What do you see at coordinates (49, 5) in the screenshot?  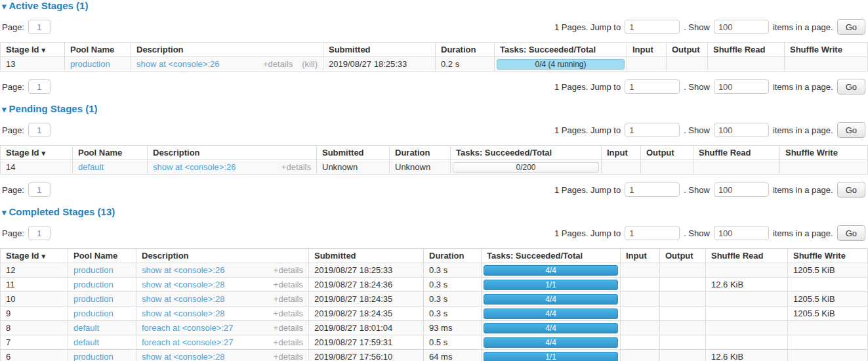 I see `section-title-text: Active Stages (1)` at bounding box center [49, 5].